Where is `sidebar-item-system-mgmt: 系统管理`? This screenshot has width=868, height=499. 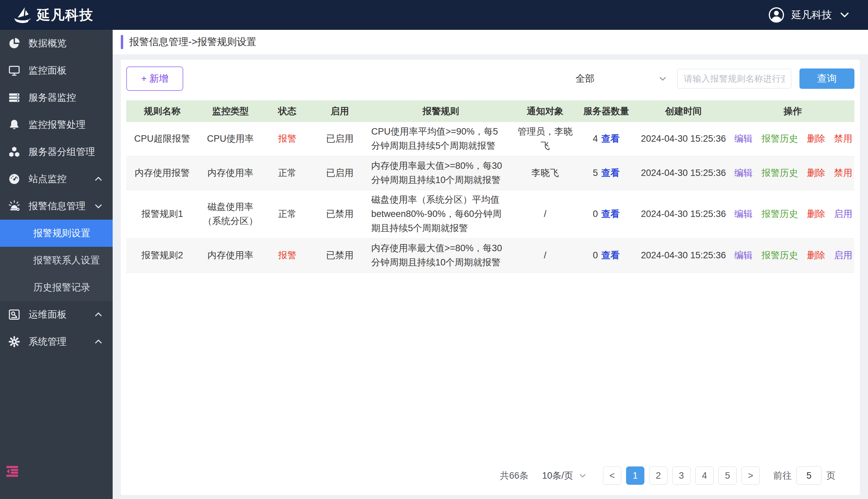
sidebar-item-system-mgmt: 系统管理 is located at coordinates (56, 342).